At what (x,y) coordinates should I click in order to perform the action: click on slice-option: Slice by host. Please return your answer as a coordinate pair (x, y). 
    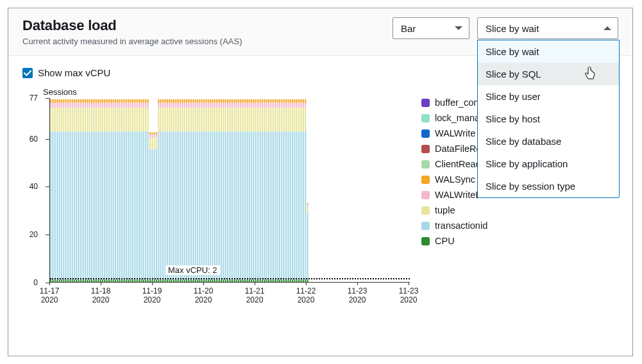
    Looking at the image, I should click on (548, 119).